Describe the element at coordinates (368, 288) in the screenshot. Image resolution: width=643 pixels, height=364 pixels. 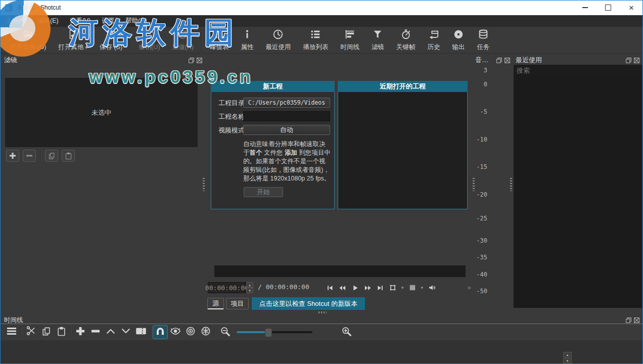
I see `fast-forward-icon` at that location.